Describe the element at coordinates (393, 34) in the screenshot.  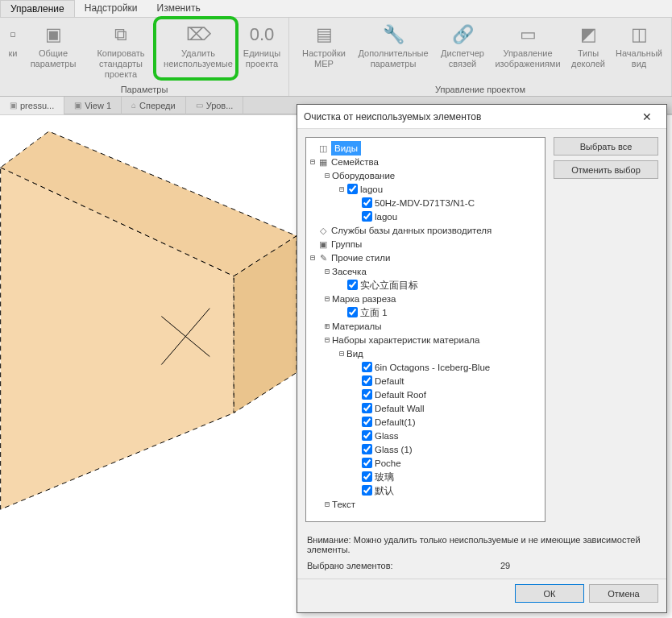
I see `wrench-icon: 🔧` at that location.